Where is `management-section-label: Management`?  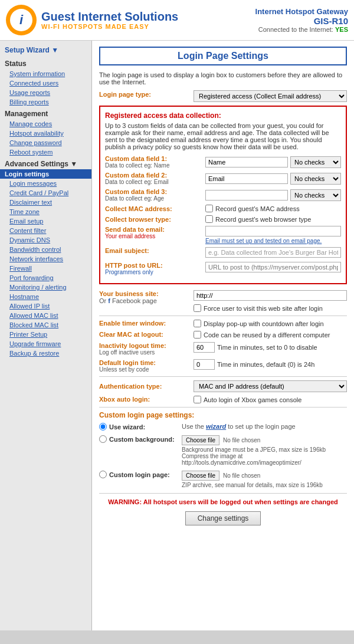
management-section-label: Management is located at coordinates (46, 113).